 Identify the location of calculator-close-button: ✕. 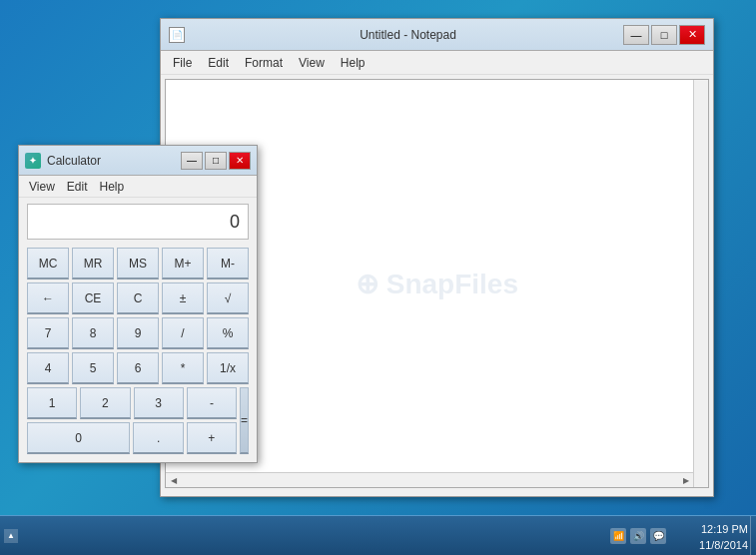
(240, 161).